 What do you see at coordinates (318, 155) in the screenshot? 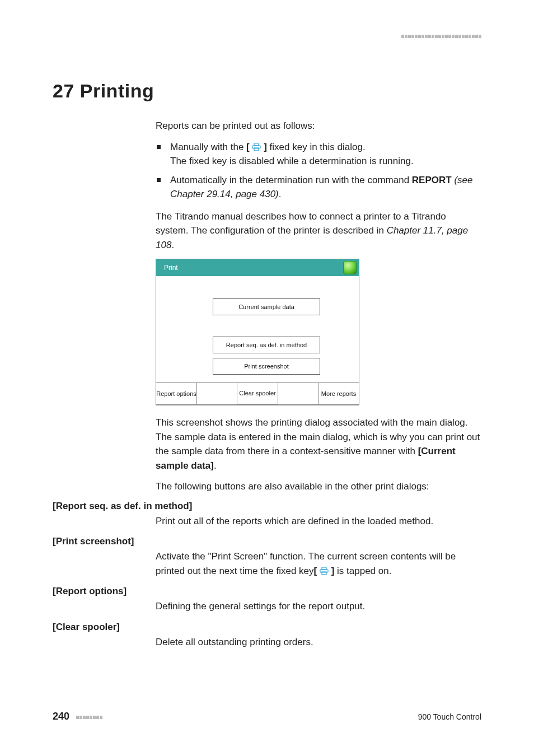
I see `bullet-item-1: Manually with the [ ] fixed key in this …` at bounding box center [318, 155].